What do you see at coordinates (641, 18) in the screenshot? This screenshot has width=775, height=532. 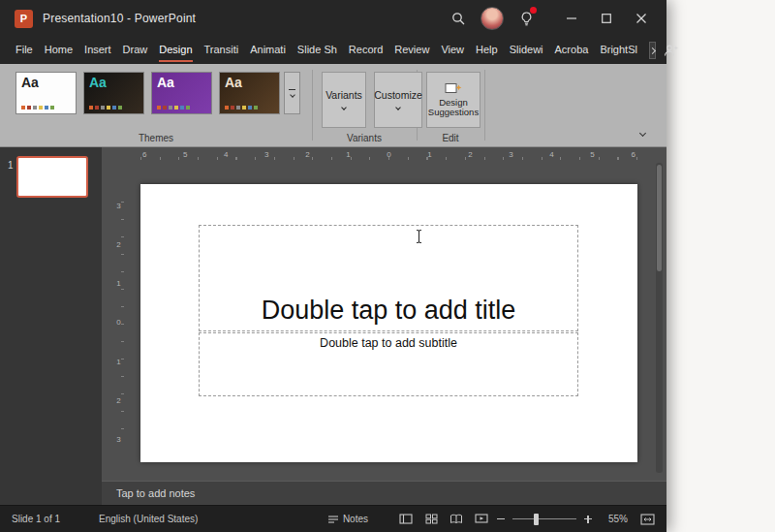 I see `close-button` at bounding box center [641, 18].